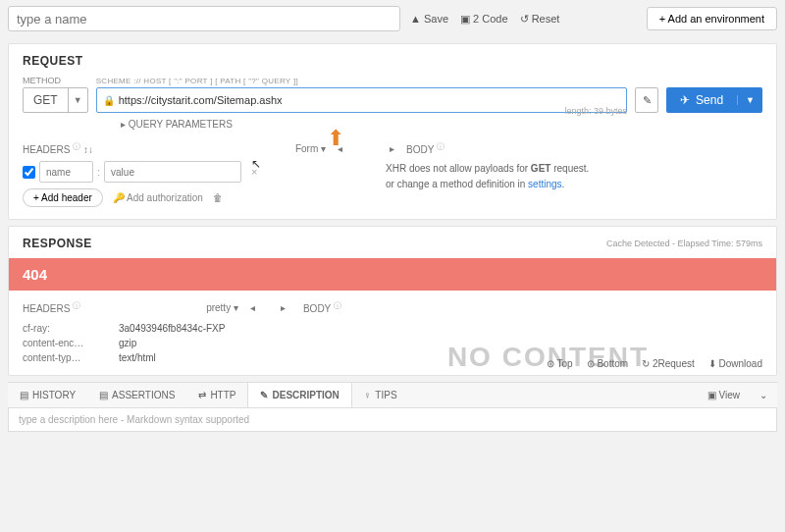 This screenshot has width=785, height=532. Describe the element at coordinates (392, 395) in the screenshot. I see `bottom-tabs: ▤ HISTORY ▤ ASSERTIONS ⇄ HTTP ✎ DESCRIPT…` at that location.